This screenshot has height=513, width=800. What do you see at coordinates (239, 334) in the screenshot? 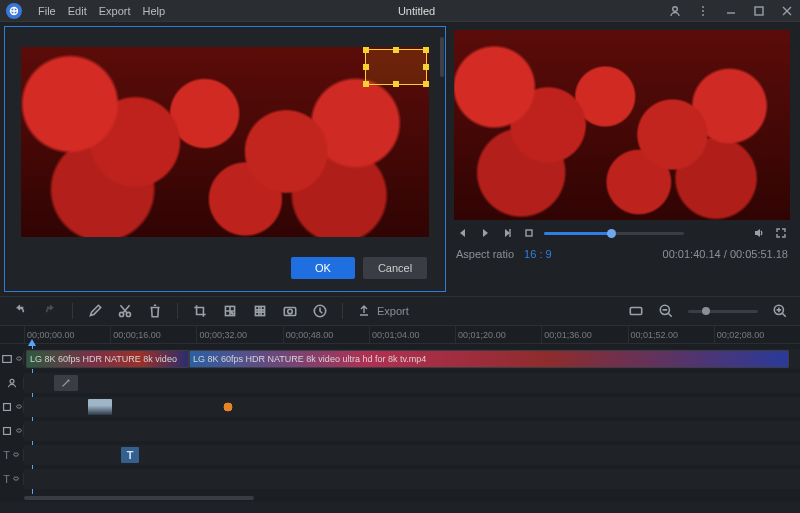
I see `ruler-tick: 00;00;32.00` at bounding box center [239, 334].